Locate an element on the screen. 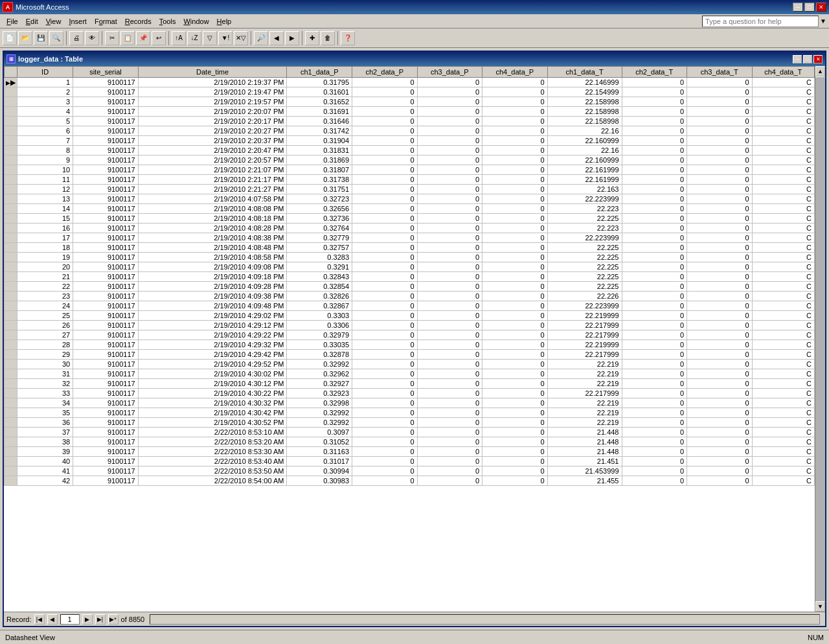 The height and width of the screenshot is (644, 829). table-row: 2991001172/19/2010 4:29:42 PM0.328780002… is located at coordinates (409, 355).